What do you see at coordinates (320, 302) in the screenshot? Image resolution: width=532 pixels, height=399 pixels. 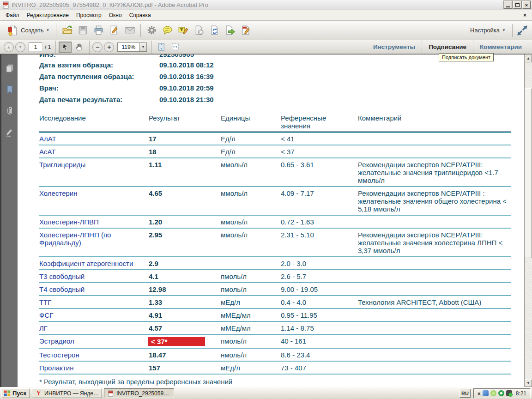 I see `test-reference: 0.4 - 4.0` at bounding box center [320, 302].